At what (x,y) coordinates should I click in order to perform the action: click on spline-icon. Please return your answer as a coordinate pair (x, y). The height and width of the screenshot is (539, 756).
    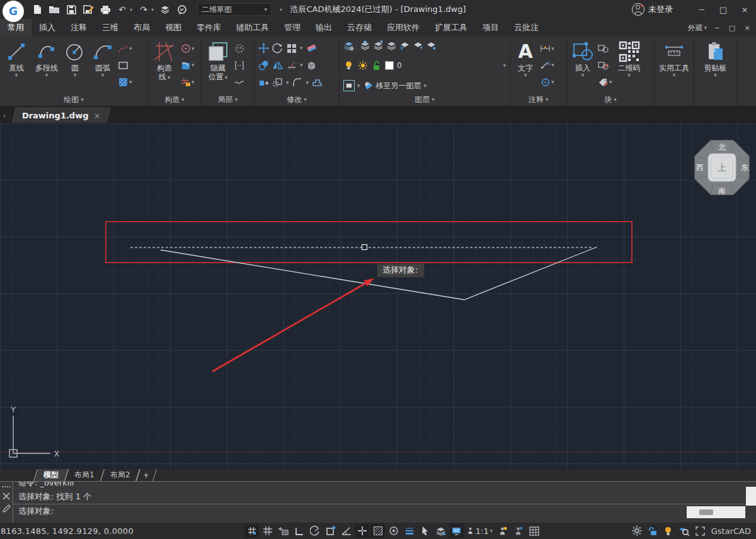
    Looking at the image, I should click on (123, 49).